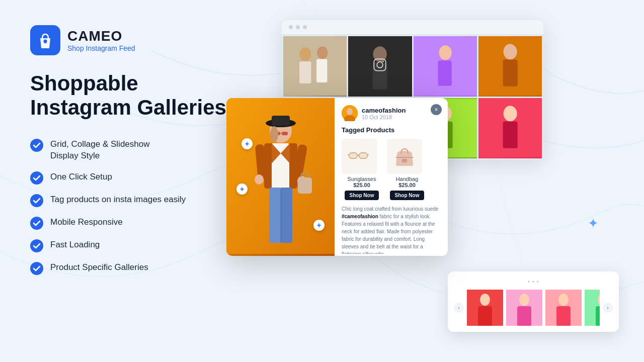  I want to click on feature-item: Product Specific Galleries, so click(136, 268).